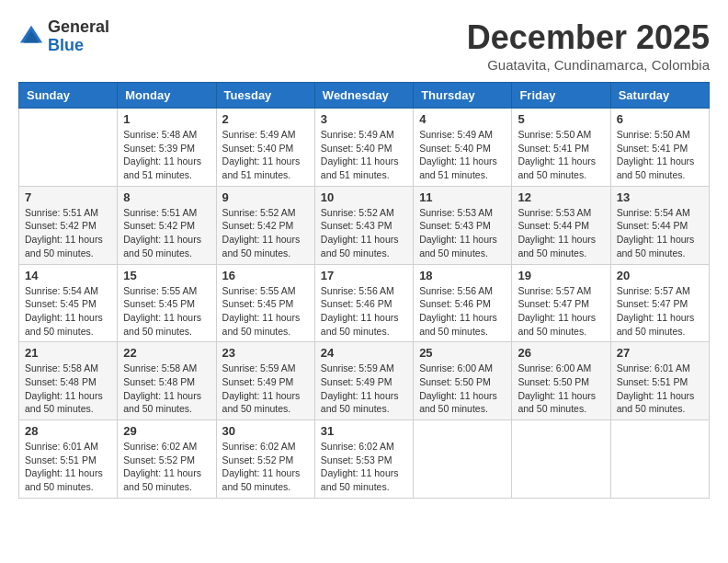  What do you see at coordinates (660, 197) in the screenshot?
I see `day-number: 13` at bounding box center [660, 197].